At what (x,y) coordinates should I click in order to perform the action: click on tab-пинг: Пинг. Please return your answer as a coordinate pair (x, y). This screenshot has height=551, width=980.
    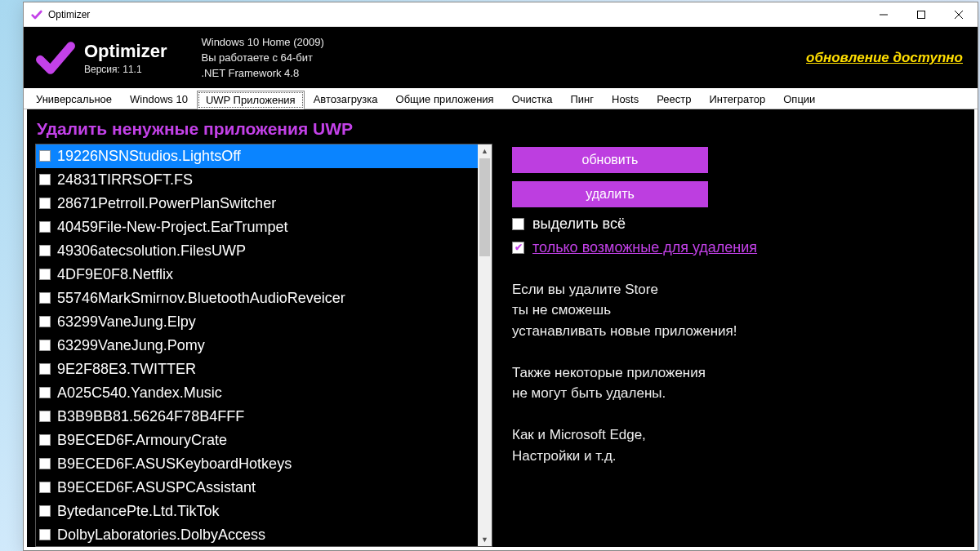
    Looking at the image, I should click on (581, 100).